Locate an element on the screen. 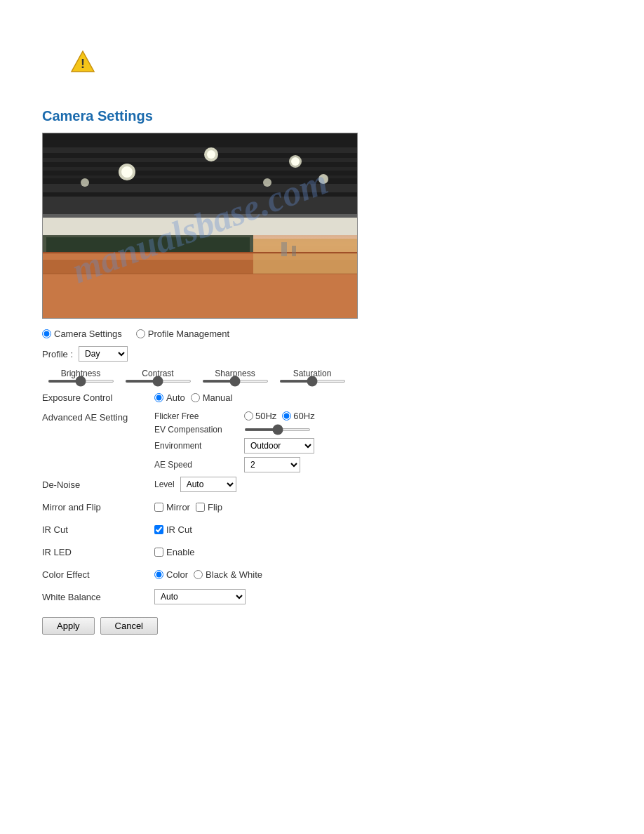  color-radio is located at coordinates (159, 574).